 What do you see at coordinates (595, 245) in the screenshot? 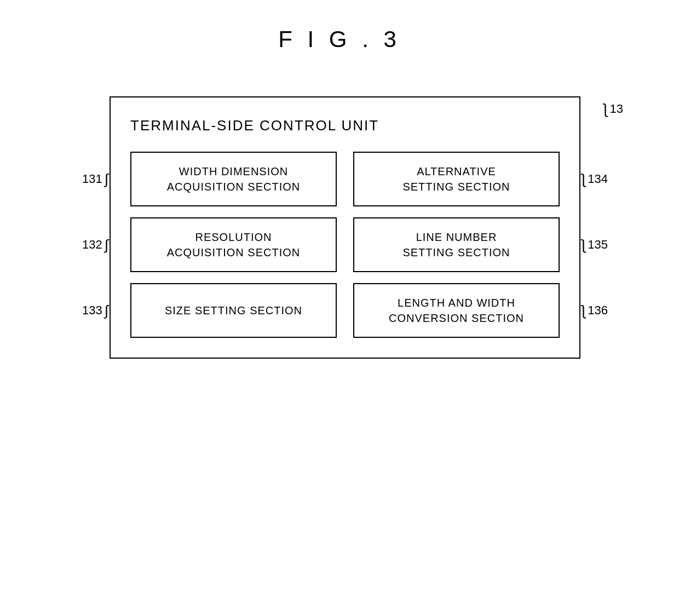
I see `ref-135-label: ∫ 135` at bounding box center [595, 245].